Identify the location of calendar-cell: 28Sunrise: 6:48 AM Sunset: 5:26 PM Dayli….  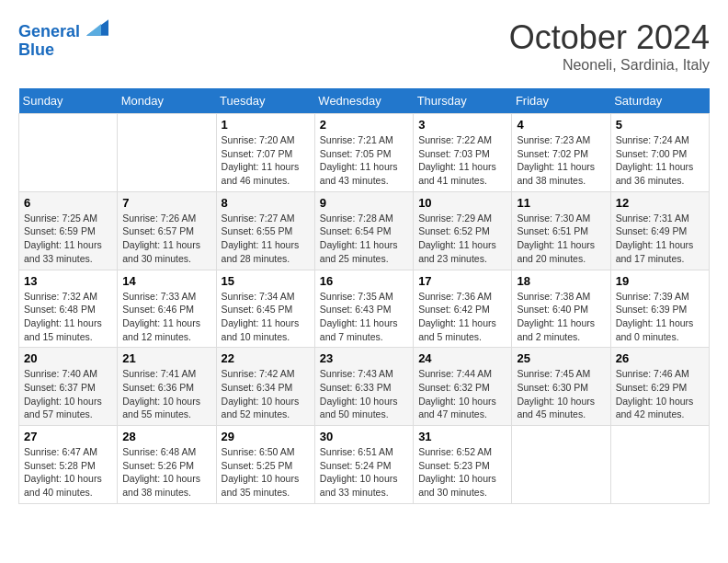
(167, 465).